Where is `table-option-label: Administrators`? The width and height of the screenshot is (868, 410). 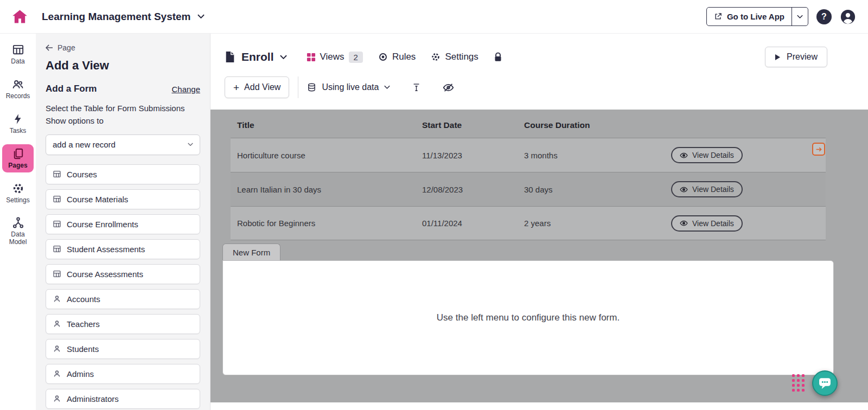
table-option-label: Administrators is located at coordinates (93, 399).